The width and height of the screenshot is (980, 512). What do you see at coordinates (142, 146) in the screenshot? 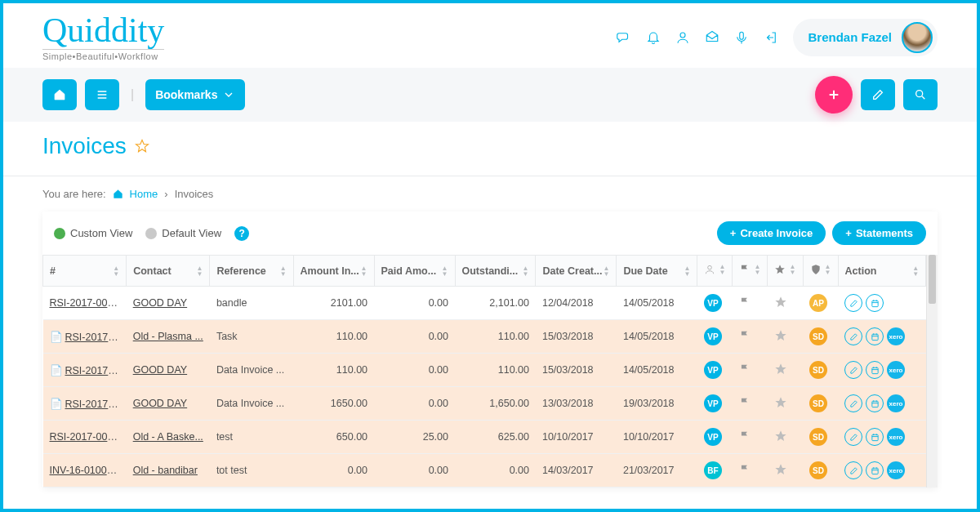
I see `favorite-icon` at bounding box center [142, 146].